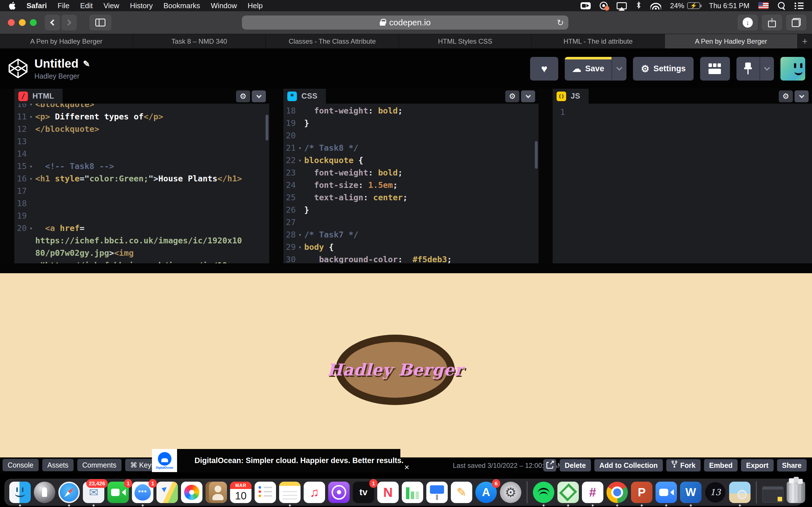  What do you see at coordinates (796, 492) in the screenshot?
I see `dock-item-trash` at bounding box center [796, 492].